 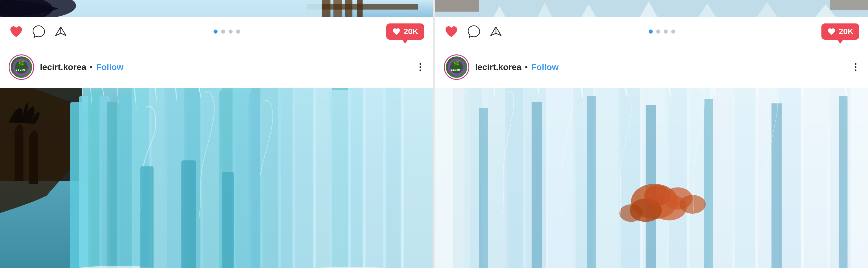 I want to click on follow-button-right: Follow, so click(x=545, y=67).